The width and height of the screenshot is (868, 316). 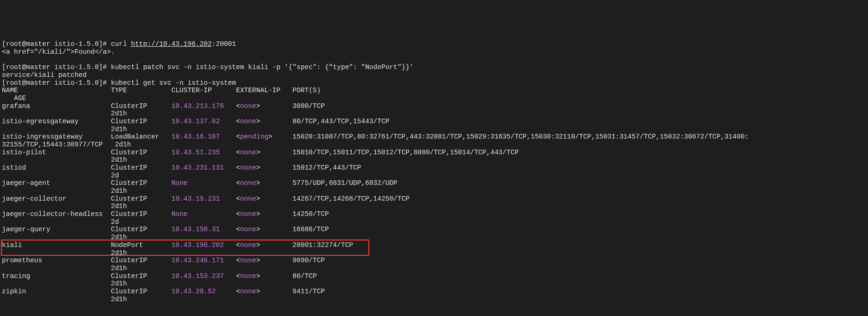 What do you see at coordinates (119, 83) in the screenshot?
I see `prompt-line-3: [root@master istio-1.5.0]# kubectl get s…` at bounding box center [119, 83].